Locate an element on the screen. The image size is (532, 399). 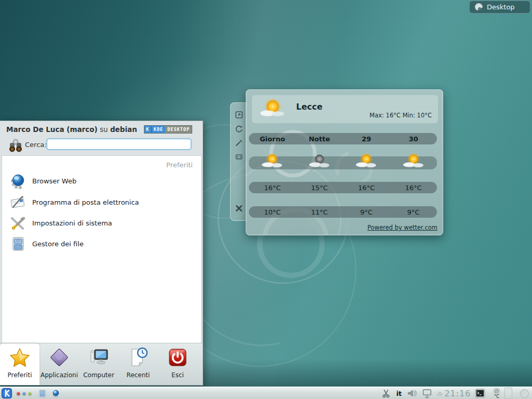
widget-handle is located at coordinates (239, 162).